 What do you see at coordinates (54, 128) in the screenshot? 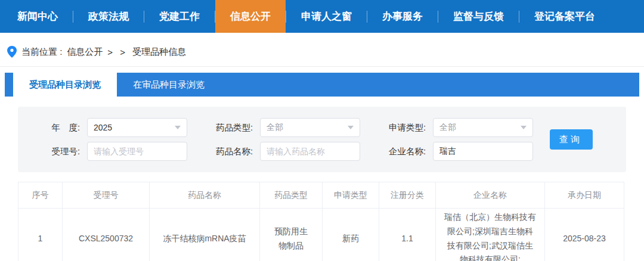
I see `year-label: 年 度:` at bounding box center [54, 128].